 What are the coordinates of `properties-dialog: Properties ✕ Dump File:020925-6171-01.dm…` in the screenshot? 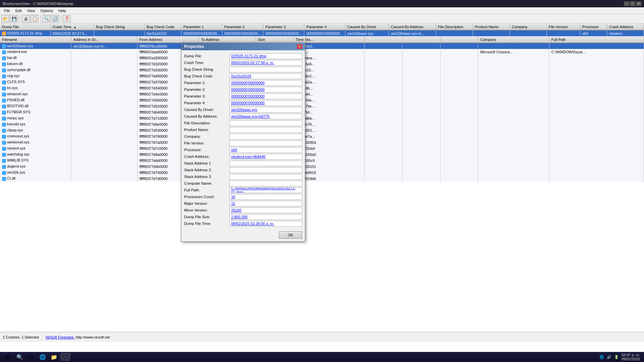 It's located at (243, 142).